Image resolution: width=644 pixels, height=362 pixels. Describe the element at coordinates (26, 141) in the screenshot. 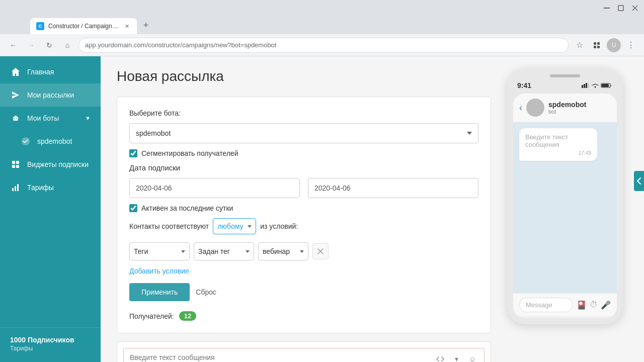

I see `telegram-icon` at that location.